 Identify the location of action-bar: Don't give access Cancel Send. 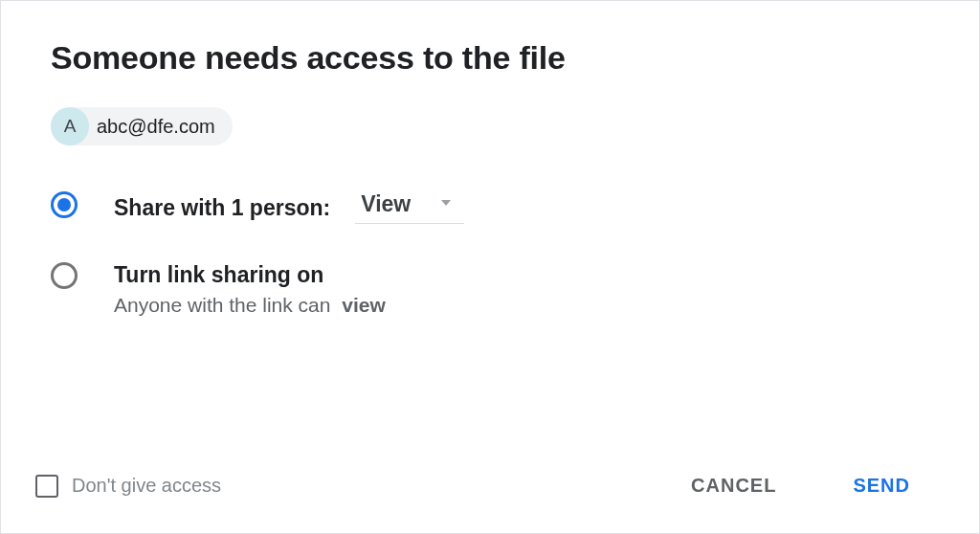
(490, 486).